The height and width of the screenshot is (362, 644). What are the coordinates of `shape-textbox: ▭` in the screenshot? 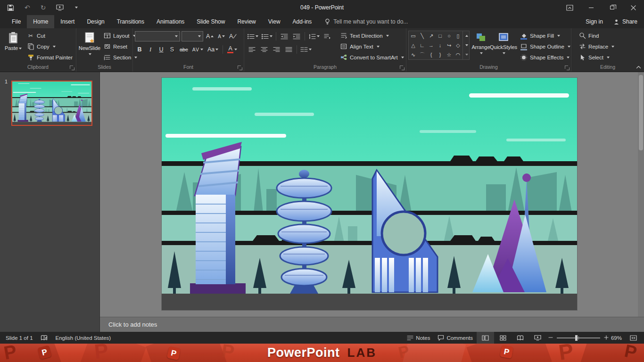 It's located at (413, 36).